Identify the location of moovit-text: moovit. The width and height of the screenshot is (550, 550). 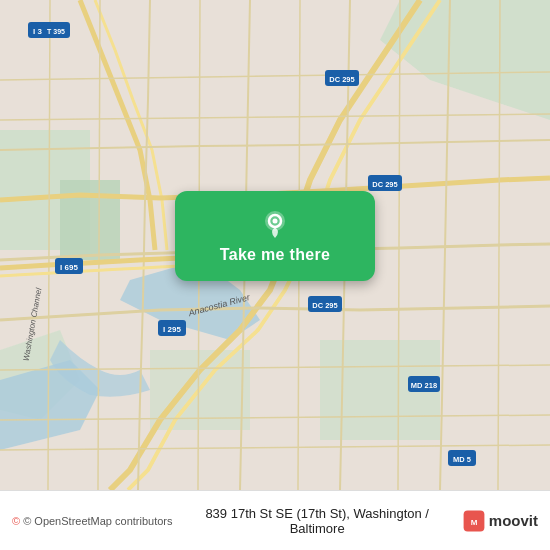
(514, 520).